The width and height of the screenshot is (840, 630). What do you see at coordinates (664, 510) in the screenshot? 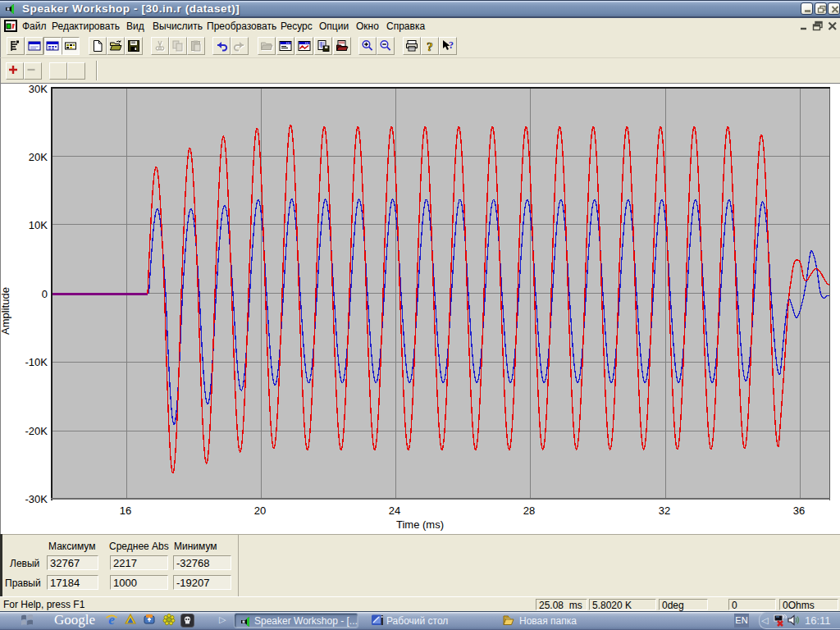
I see `svg-text: 32` at bounding box center [664, 510].